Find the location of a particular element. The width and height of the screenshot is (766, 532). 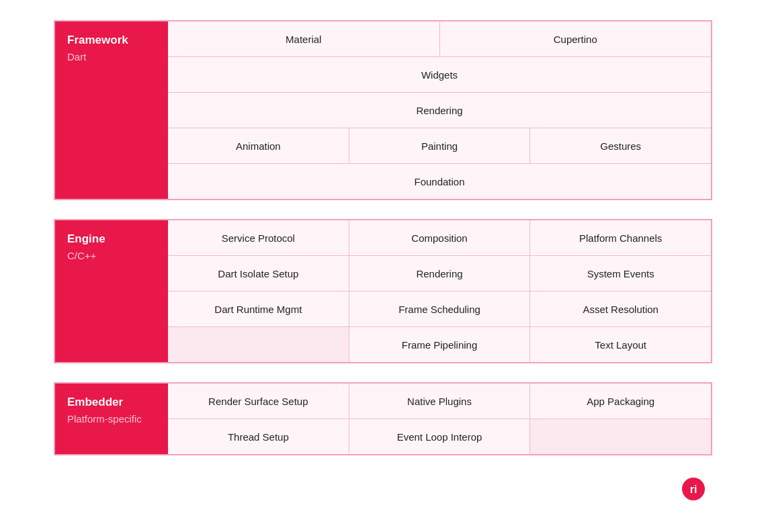

layer-name-framework: Framework is located at coordinates (112, 40).